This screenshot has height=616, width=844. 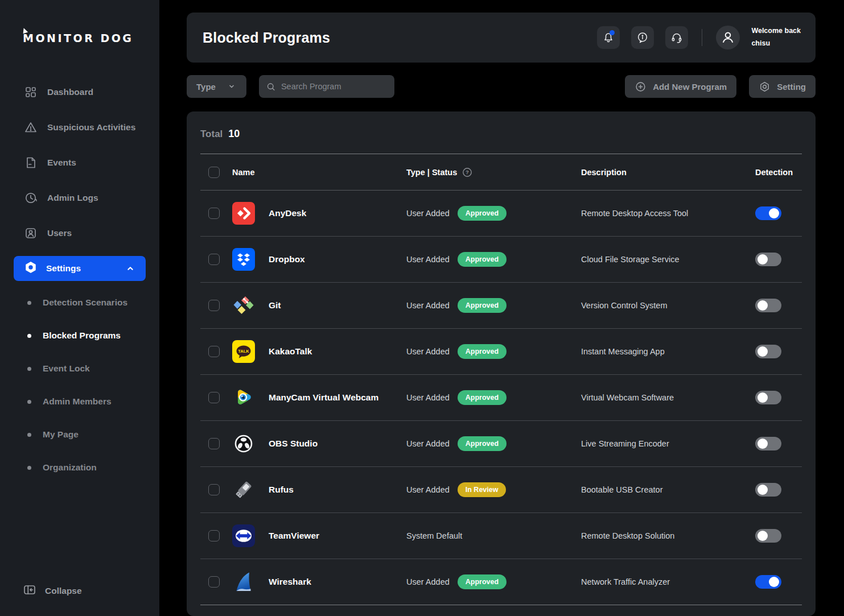 I want to click on program-type: System Default, so click(x=434, y=536).